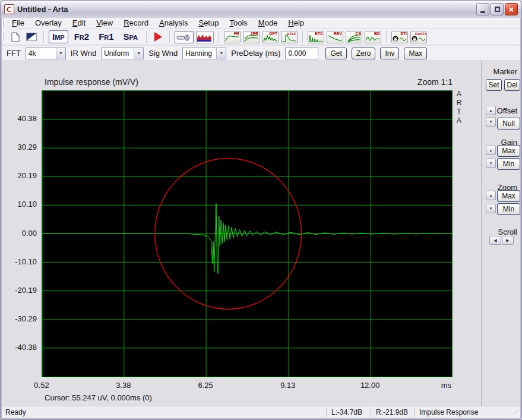 Image resolution: width=522 pixels, height=420 pixels. What do you see at coordinates (205, 37) in the screenshot?
I see `signal-wave-button` at bounding box center [205, 37].